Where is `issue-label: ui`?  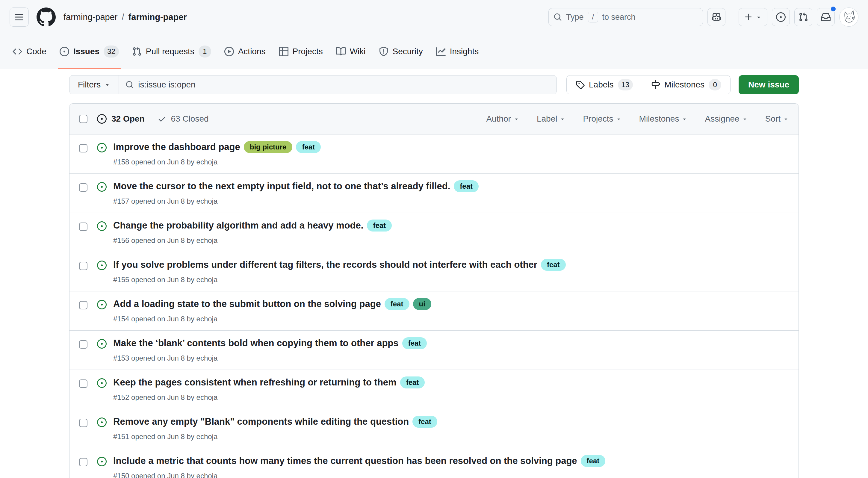
issue-label: ui is located at coordinates (422, 304).